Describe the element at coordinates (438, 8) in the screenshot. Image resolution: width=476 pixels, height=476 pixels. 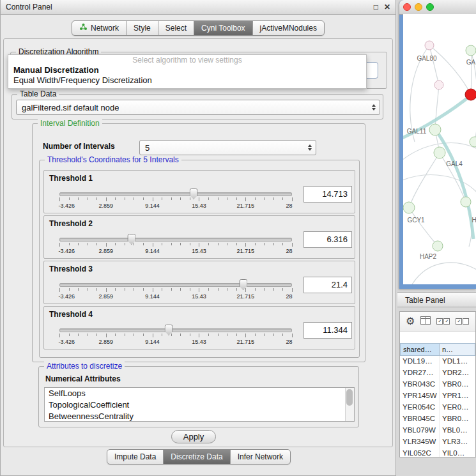
I see `network-window-titlebar` at that location.